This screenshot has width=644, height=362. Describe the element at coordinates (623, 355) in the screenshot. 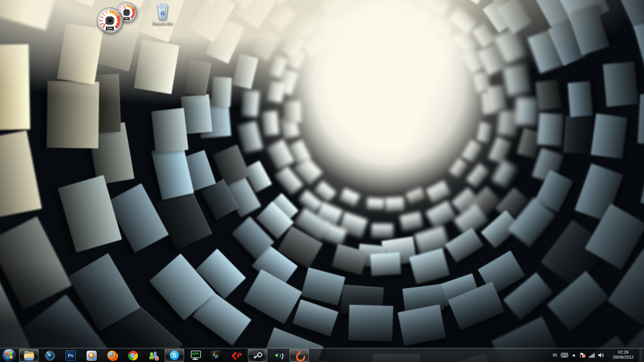

I see `tray-clock: 02:28 26/08/2012` at that location.